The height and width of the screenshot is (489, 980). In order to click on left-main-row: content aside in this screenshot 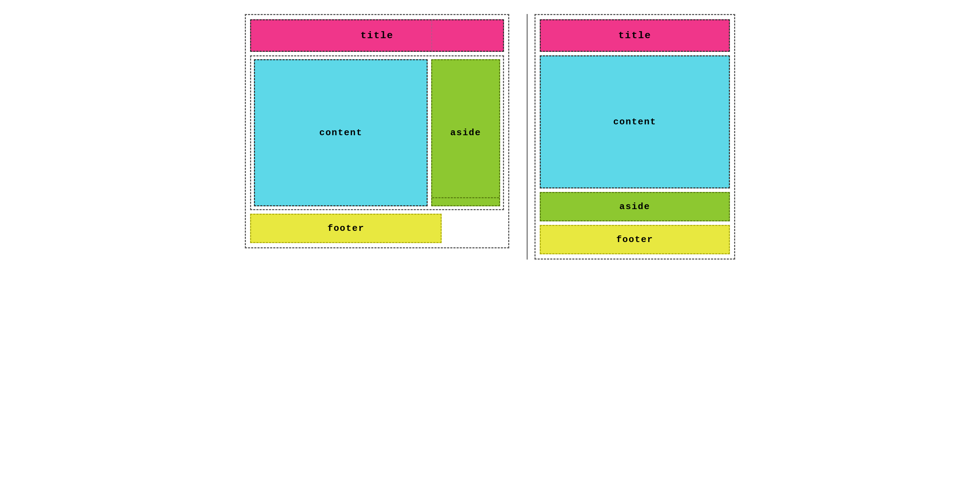, I will do `click(377, 132)`.